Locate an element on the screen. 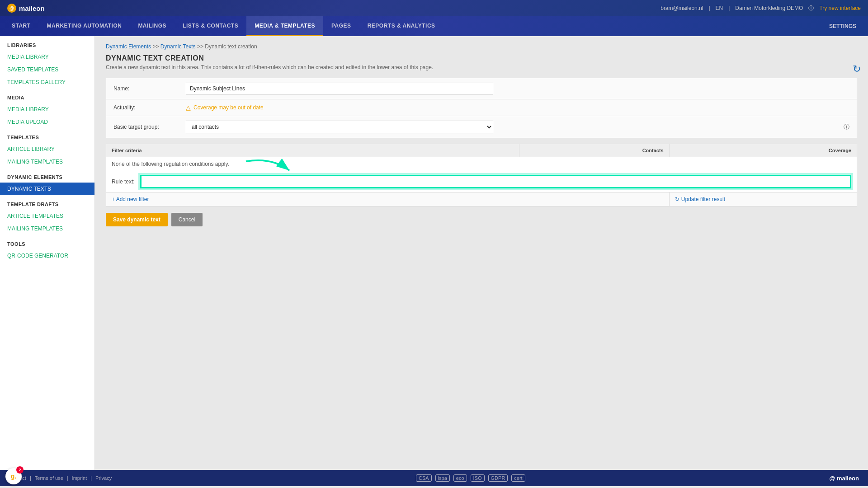 Image resolution: width=868 pixels, height=488 pixels. nav-item-lists: LISTS & CONTACTS is located at coordinates (211, 26).